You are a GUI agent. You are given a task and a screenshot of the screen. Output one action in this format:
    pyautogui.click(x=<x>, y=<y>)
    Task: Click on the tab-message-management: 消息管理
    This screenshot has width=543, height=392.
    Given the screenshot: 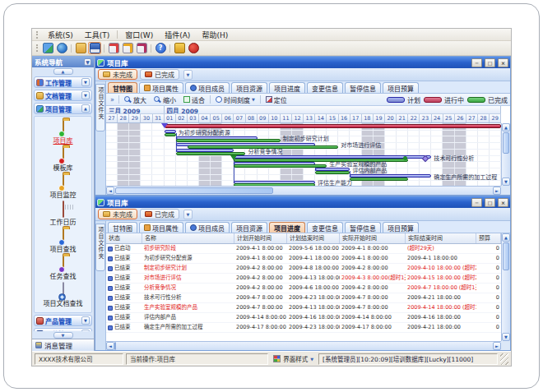 What is the action you would take?
    pyautogui.click(x=63, y=345)
    